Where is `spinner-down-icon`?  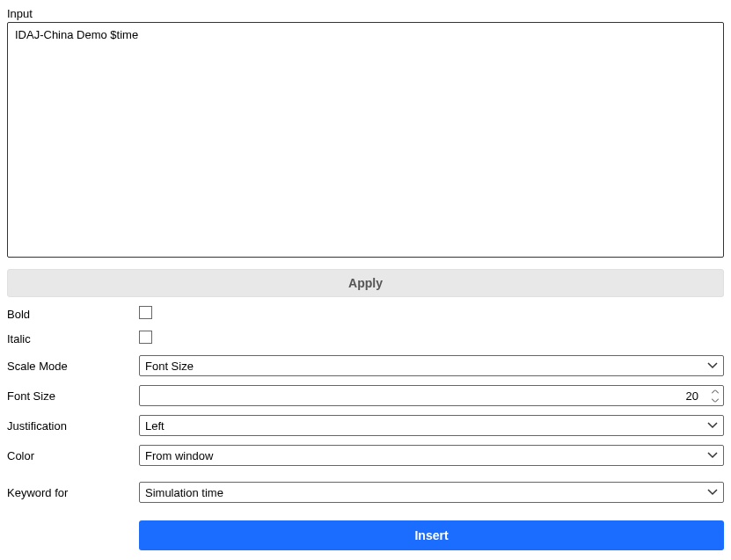
spinner-down-icon is located at coordinates (715, 400).